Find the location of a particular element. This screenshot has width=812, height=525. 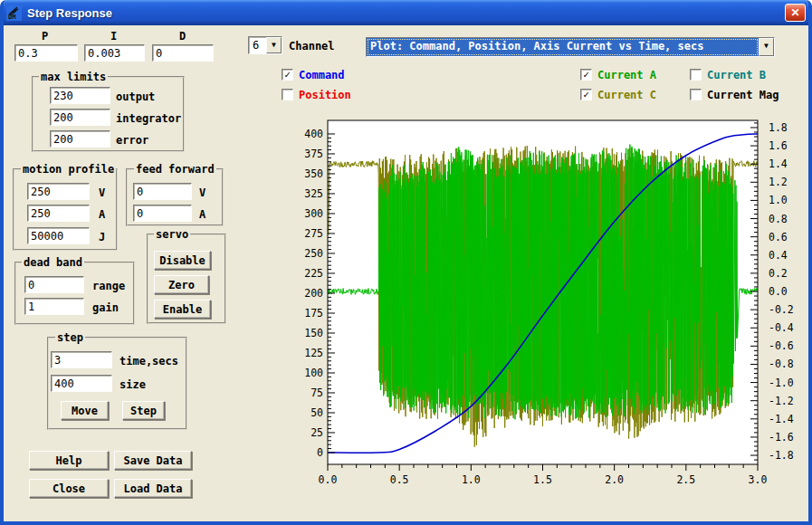

step-time-field is located at coordinates (81, 360).